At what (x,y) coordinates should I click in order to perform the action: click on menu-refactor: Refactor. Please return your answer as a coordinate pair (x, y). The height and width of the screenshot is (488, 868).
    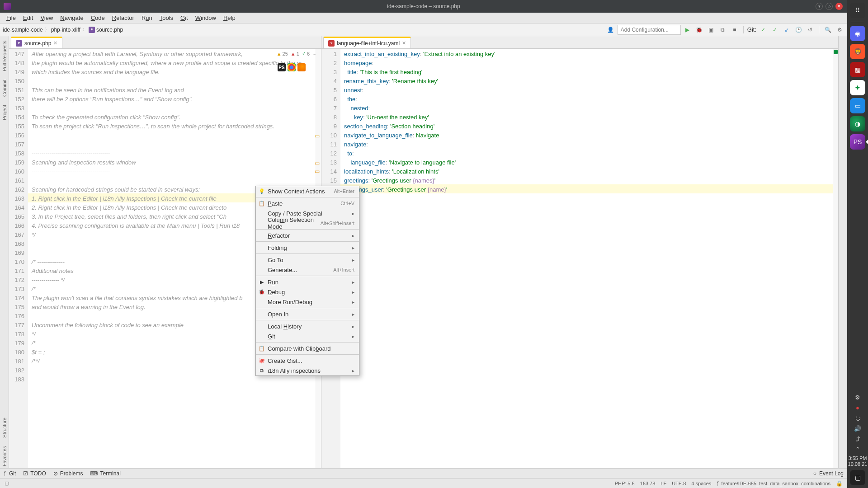
    Looking at the image, I should click on (123, 18).